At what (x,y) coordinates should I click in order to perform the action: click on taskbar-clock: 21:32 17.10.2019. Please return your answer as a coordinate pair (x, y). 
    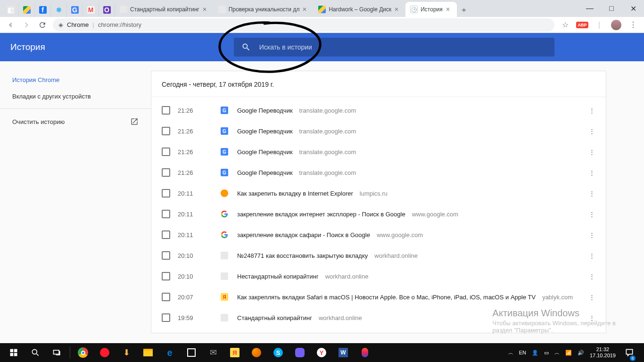
    Looking at the image, I should click on (603, 353).